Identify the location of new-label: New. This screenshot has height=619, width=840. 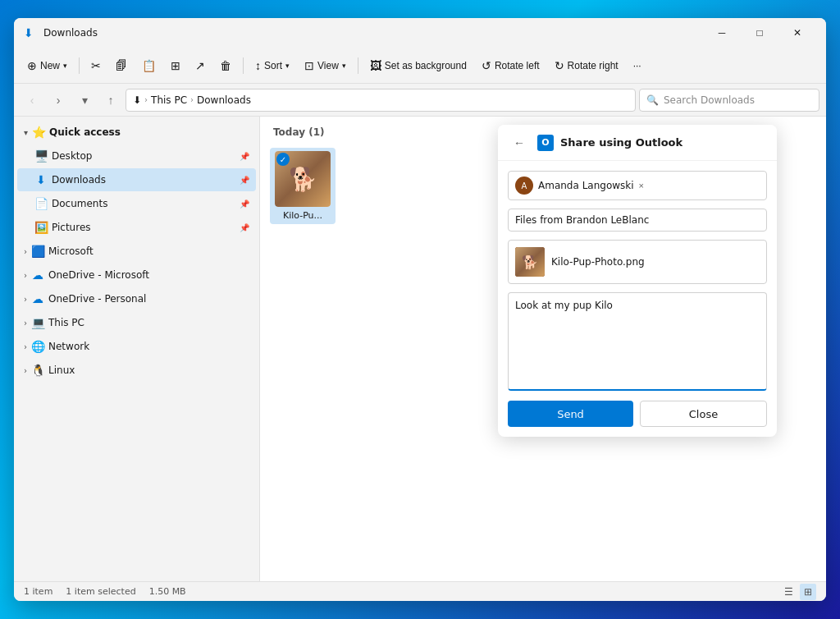
(50, 66).